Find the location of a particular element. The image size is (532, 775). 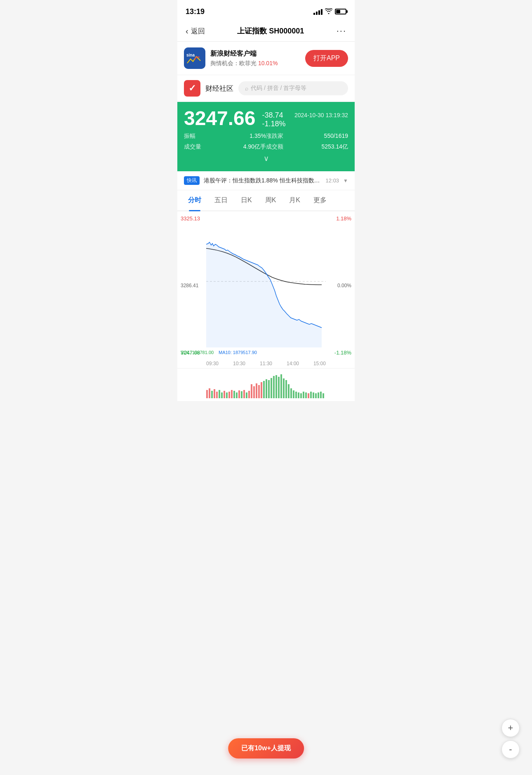

back-button: ‹ 返回 is located at coordinates (195, 31).